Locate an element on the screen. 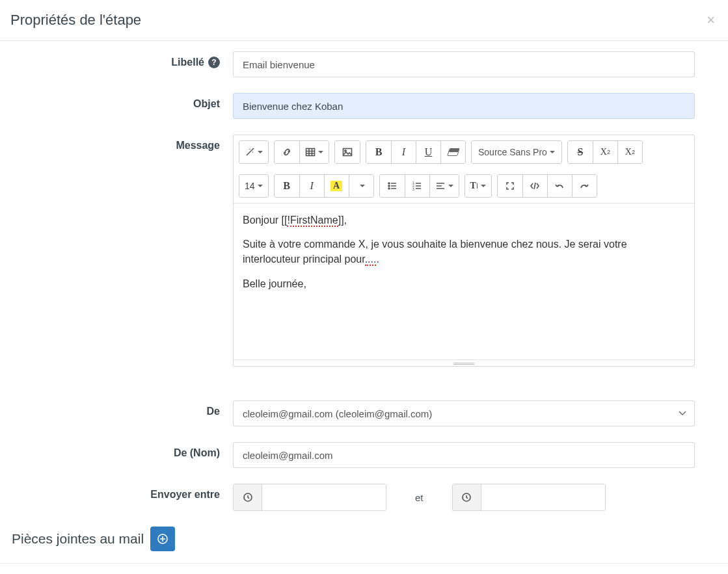  row-envoyer: Envoyer entre et is located at coordinates (364, 497).